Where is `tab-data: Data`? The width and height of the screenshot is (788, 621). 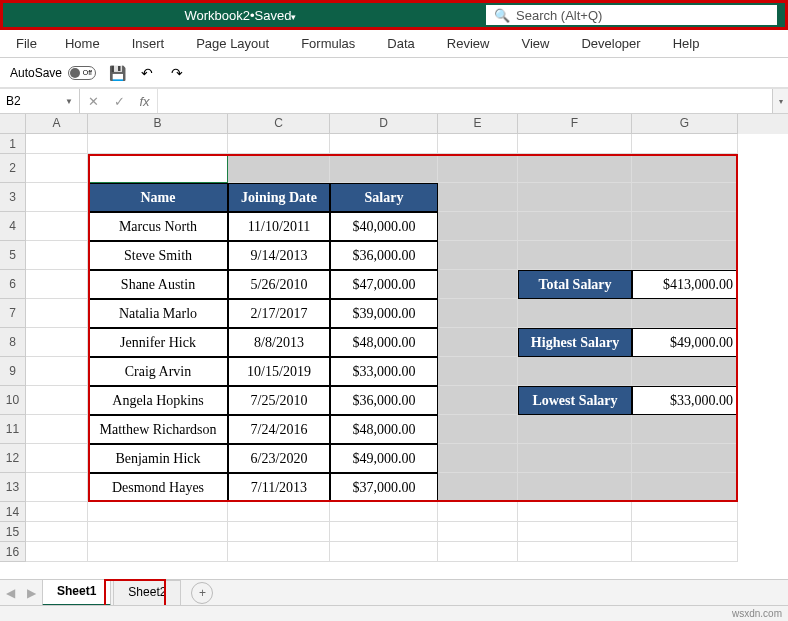 tab-data: Data is located at coordinates (400, 44).